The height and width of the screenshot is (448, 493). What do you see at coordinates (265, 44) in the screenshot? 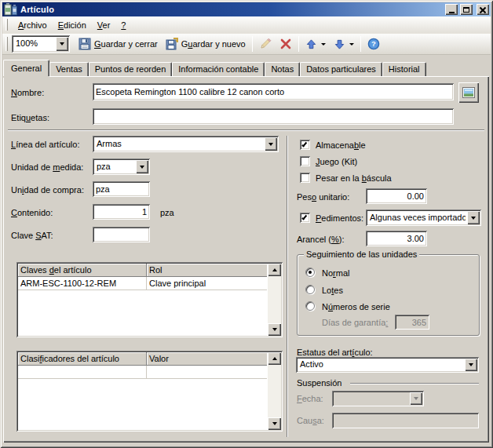
I see `edit-button` at bounding box center [265, 44].